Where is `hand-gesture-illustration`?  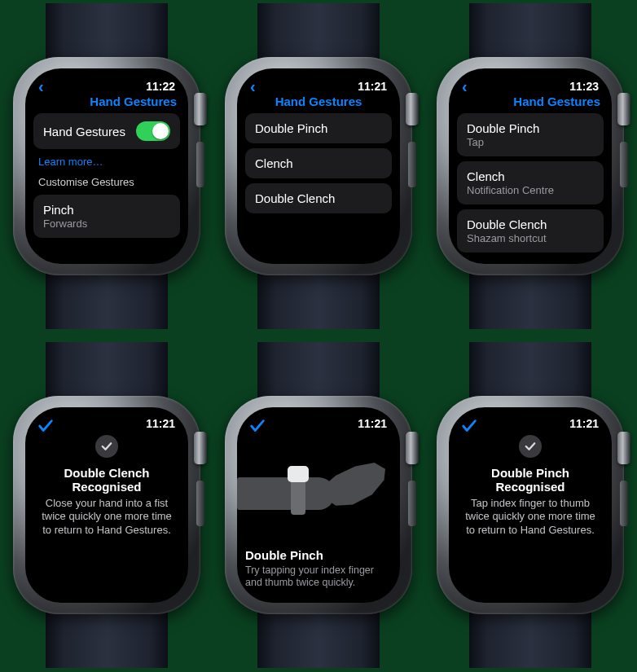
hand-gesture-illustration is located at coordinates (318, 484).